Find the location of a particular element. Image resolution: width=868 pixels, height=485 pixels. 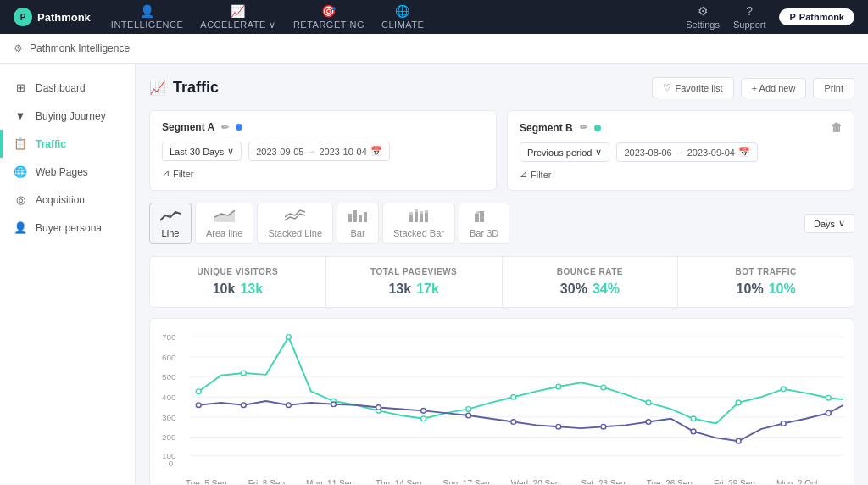

tab-line: Line is located at coordinates (170, 224).